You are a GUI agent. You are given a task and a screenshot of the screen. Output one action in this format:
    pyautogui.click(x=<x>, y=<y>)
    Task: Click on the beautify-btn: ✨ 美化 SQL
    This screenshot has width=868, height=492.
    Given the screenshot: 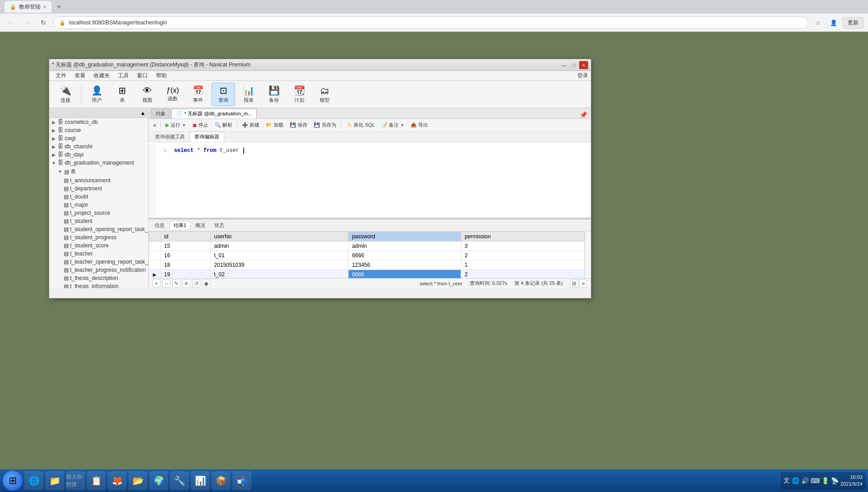 What is the action you would take?
    pyautogui.click(x=360, y=125)
    